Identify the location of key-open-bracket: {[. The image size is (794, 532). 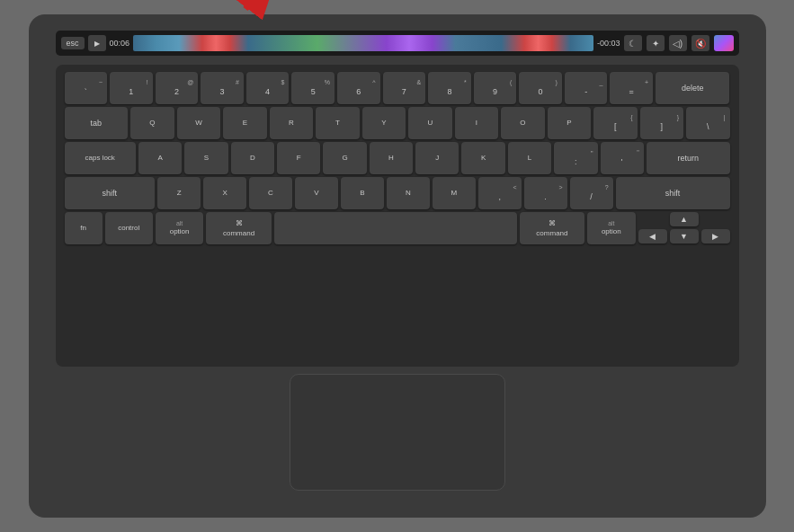
(615, 123).